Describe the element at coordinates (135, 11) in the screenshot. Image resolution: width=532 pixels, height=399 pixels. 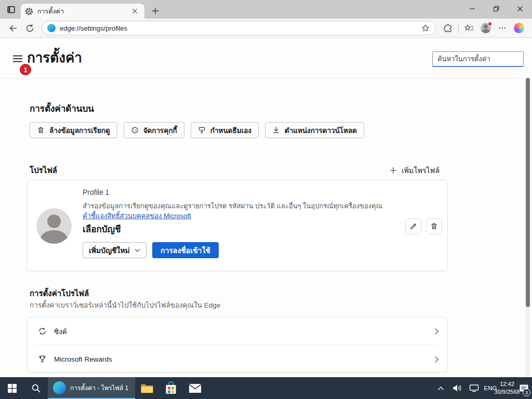
I see `tab-close-button` at that location.